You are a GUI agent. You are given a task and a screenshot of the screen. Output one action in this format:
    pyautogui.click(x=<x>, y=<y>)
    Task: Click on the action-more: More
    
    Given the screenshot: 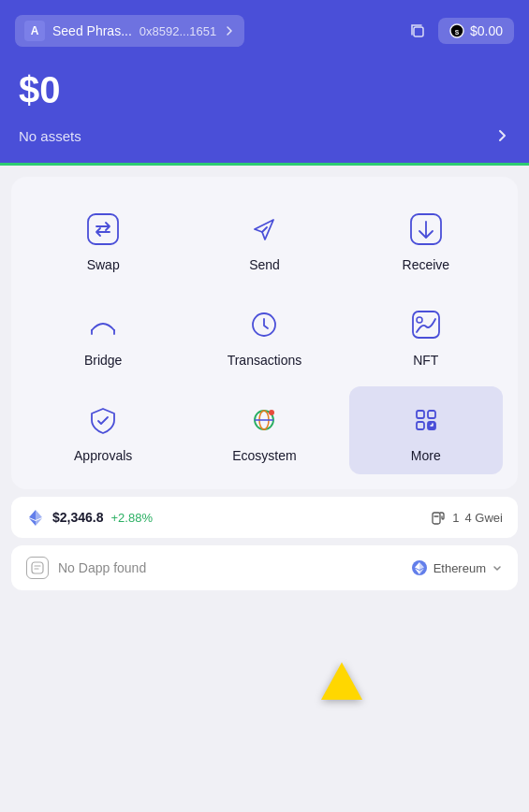 What is the action you would take?
    pyautogui.click(x=426, y=430)
    